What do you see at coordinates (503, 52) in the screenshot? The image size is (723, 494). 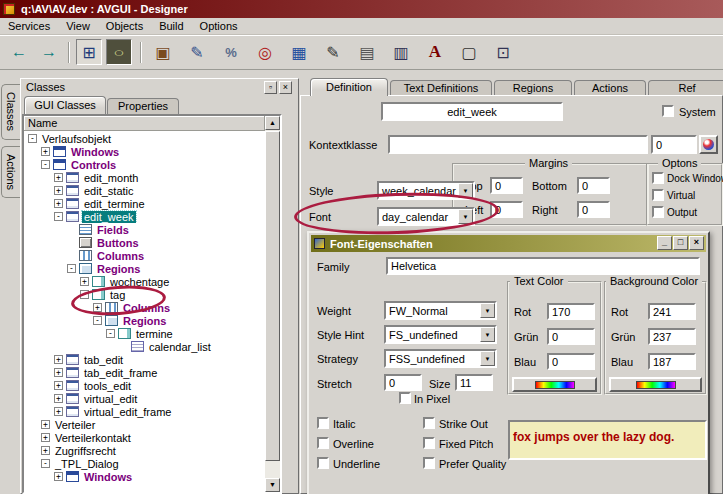 I see `tabs-button: ⊡` at bounding box center [503, 52].